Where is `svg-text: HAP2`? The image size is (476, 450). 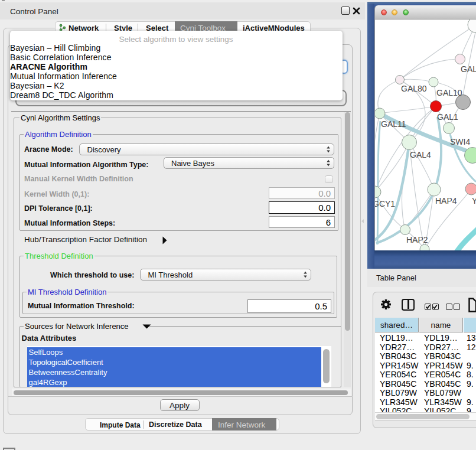 svg-text: HAP2 is located at coordinates (417, 240).